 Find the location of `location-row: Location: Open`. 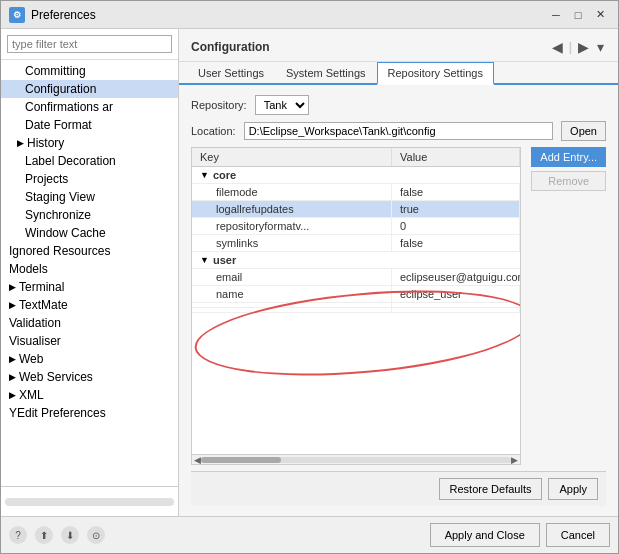

location-row: Location: Open is located at coordinates (398, 131).